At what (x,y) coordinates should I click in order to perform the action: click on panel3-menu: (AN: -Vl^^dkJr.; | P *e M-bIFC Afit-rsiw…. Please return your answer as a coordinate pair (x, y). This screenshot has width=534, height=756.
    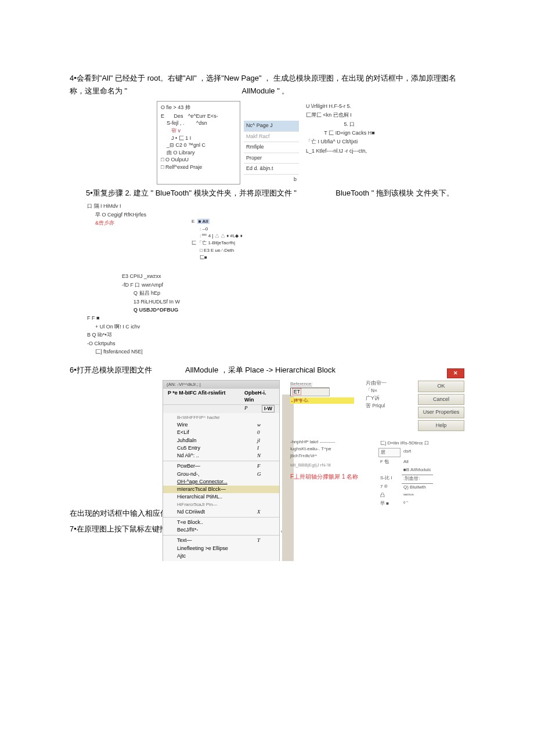
    Looking at the image, I should click on (221, 470).